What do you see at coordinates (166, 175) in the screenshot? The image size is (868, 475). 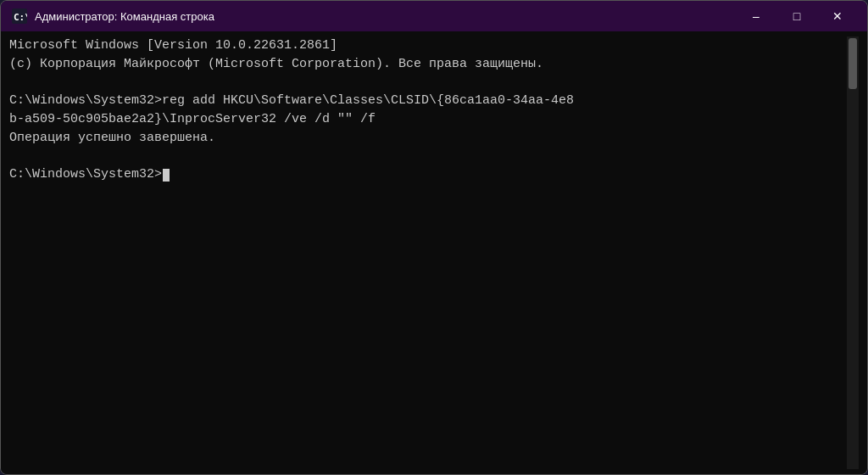 I see `cursor` at bounding box center [166, 175].